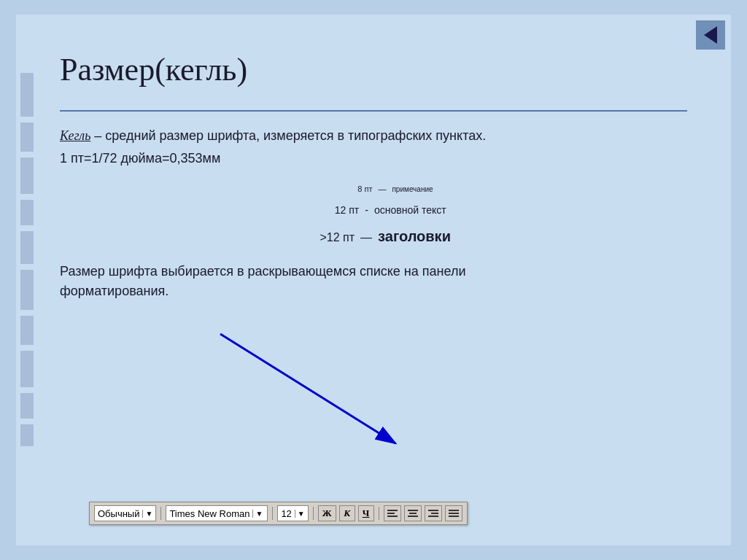 Image resolution: width=747 pixels, height=560 pixels. Describe the element at coordinates (325, 238) in the screenshot. I see `size-label-more12pt: >12 пт` at that location.